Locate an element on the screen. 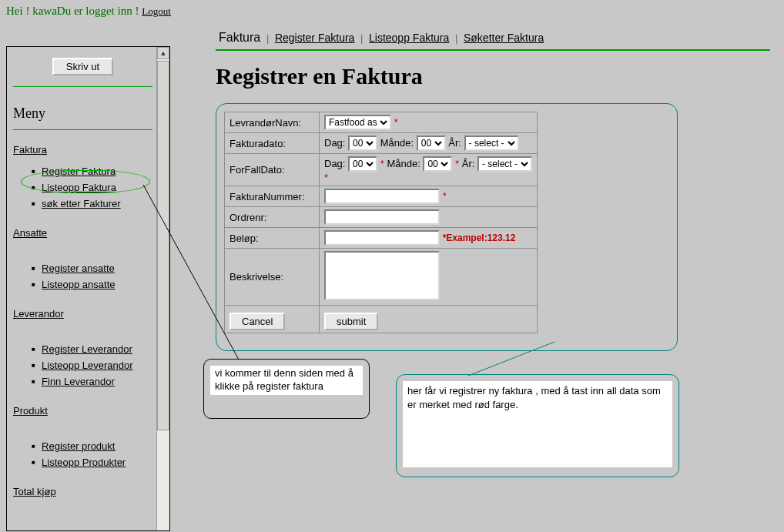 The image size is (784, 532). sidebar-item-register-faktura: Register Faktura is located at coordinates (79, 171).